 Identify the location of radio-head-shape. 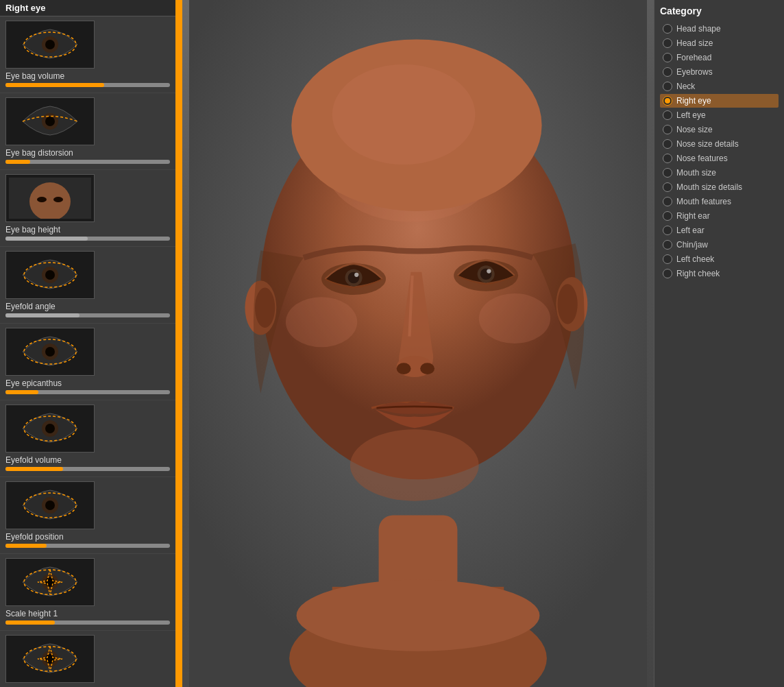
(667, 29).